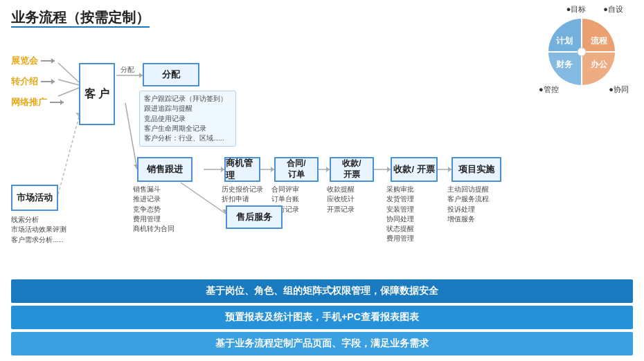  What do you see at coordinates (479, 205) in the screenshot?
I see `aftersale-notes: 主动回访提醒 客户服务流程 投诉处理 增值服务` at bounding box center [479, 205].